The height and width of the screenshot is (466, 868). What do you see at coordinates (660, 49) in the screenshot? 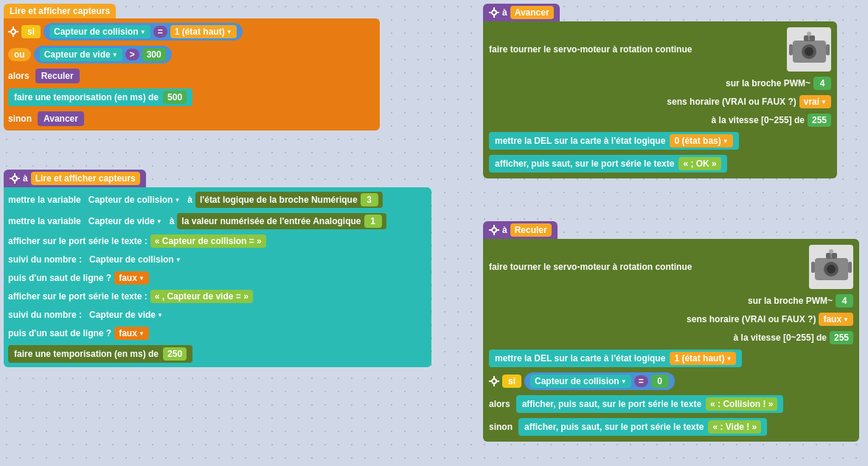
I see `servo-row-avancer: faire tourner le servo-moteur à rotation…` at bounding box center [660, 49].